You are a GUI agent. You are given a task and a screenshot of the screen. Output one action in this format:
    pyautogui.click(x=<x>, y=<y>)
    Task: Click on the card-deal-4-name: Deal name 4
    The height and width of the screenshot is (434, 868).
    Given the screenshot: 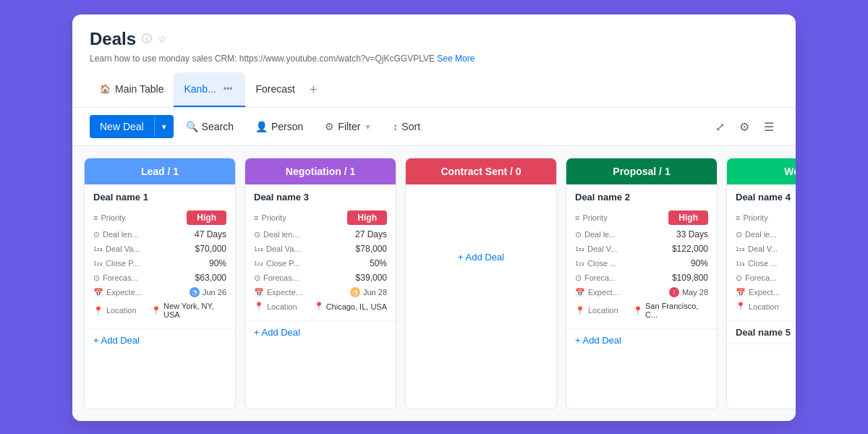 What is the action you would take?
    pyautogui.click(x=765, y=197)
    